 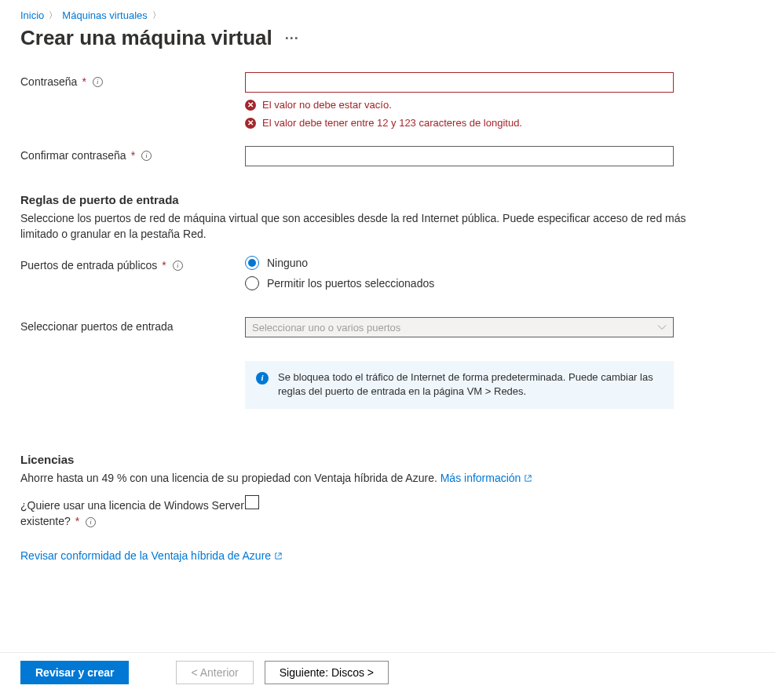 What do you see at coordinates (459, 327) in the screenshot?
I see `select-ports-dropdown: Seleccionar uno o varios puertos` at bounding box center [459, 327].